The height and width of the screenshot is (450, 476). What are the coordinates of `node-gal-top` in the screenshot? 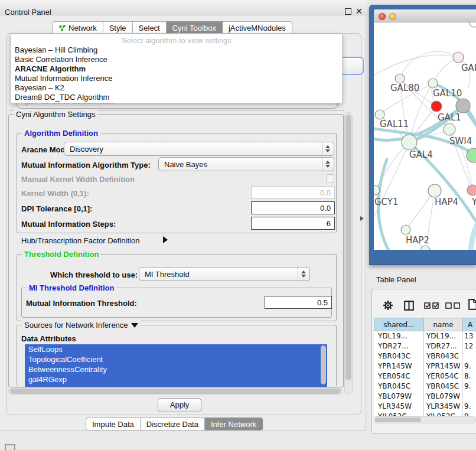 It's located at (458, 57).